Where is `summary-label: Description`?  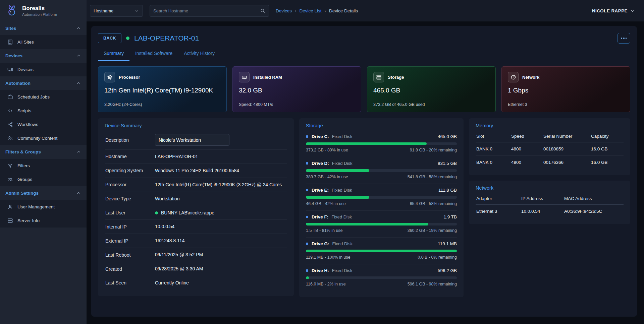
summary-label: Description is located at coordinates (126, 140).